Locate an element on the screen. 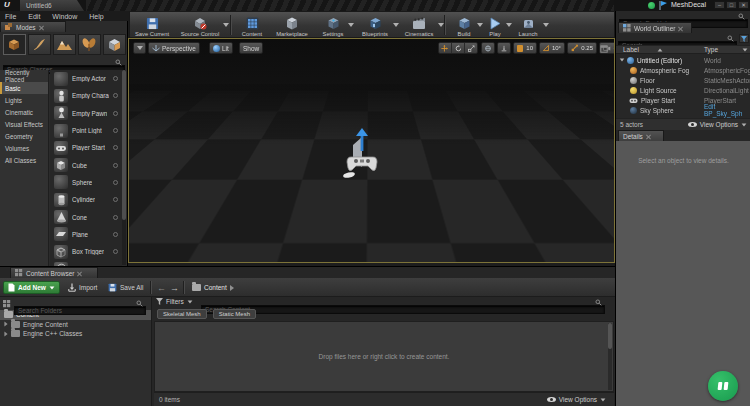  import-button: Import is located at coordinates (82, 288).